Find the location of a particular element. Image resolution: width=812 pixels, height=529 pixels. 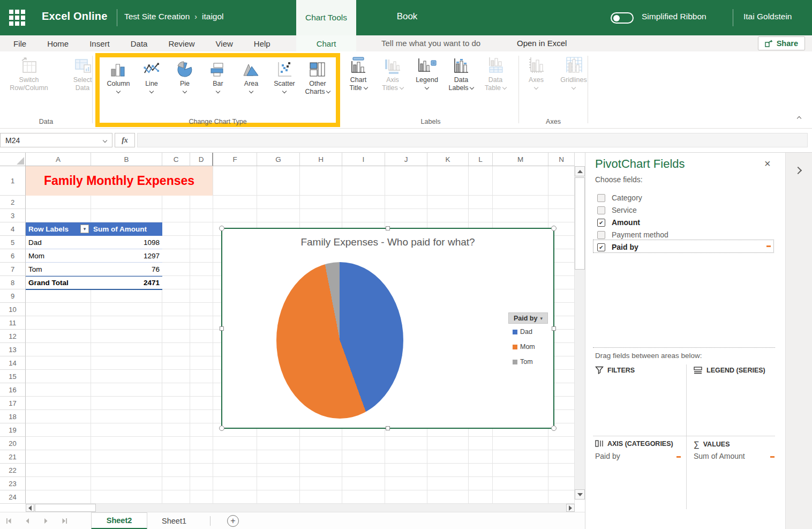

cell-M22 is located at coordinates (521, 471).